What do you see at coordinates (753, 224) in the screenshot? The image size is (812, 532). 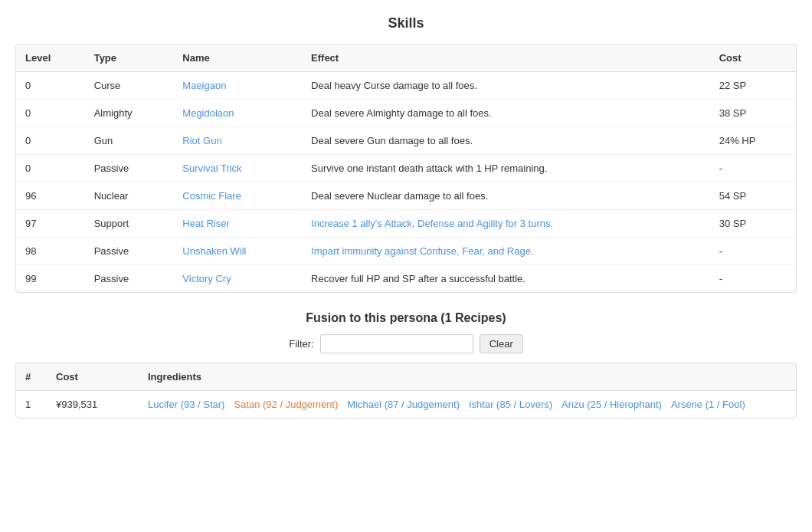 I see `cell-cost: 30 SP` at bounding box center [753, 224].